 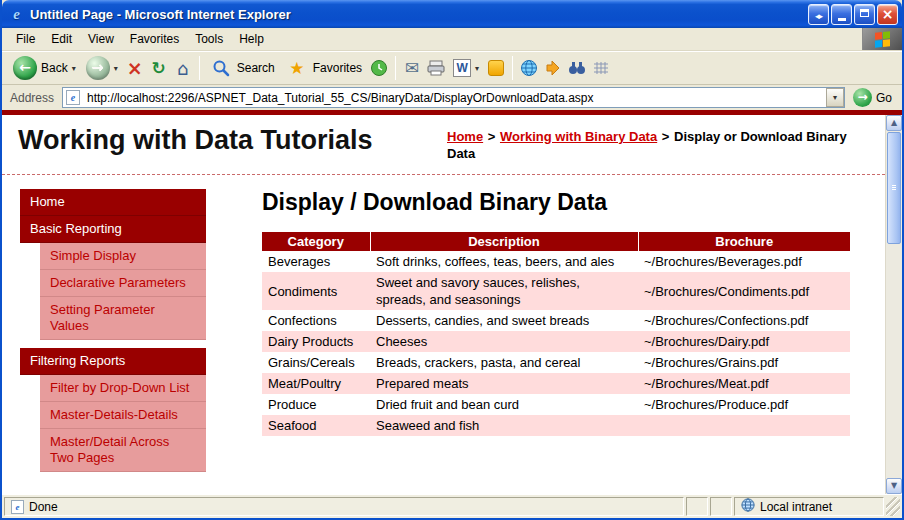 I want to click on status-bar: e Done Local intranet, so click(x=452, y=506).